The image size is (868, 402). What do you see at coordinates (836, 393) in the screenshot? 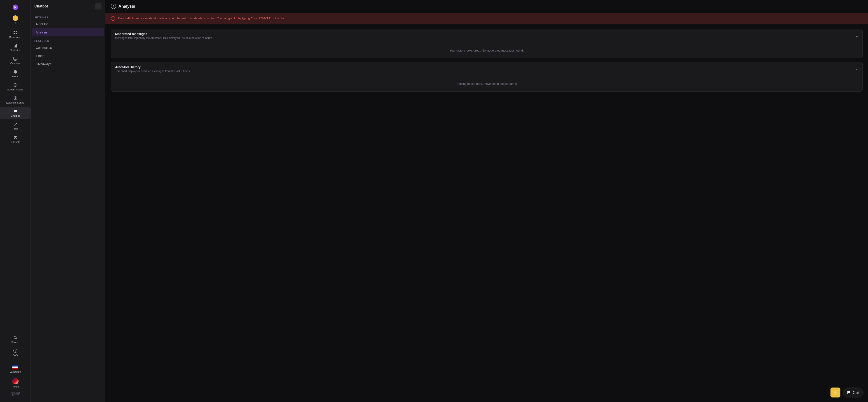
I see `warning-float-button: ⚠` at bounding box center [836, 393].